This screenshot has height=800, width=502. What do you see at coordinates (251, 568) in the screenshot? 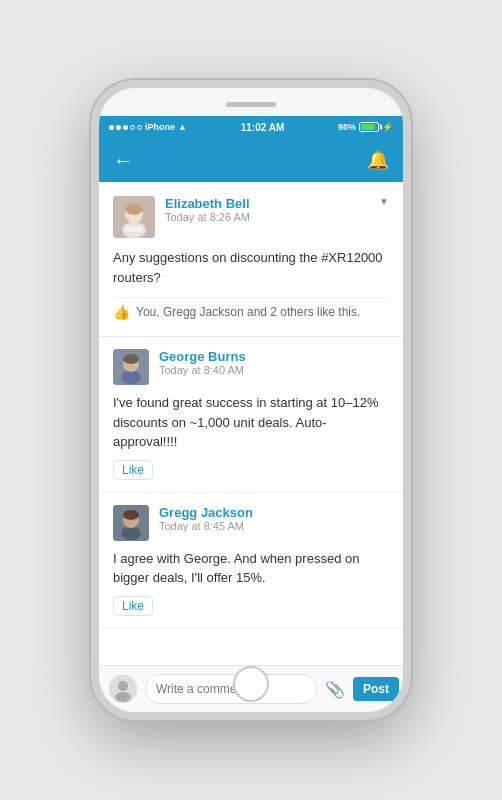
I see `comment-gregg-text: I agree with George. And when pressed on…` at bounding box center [251, 568].